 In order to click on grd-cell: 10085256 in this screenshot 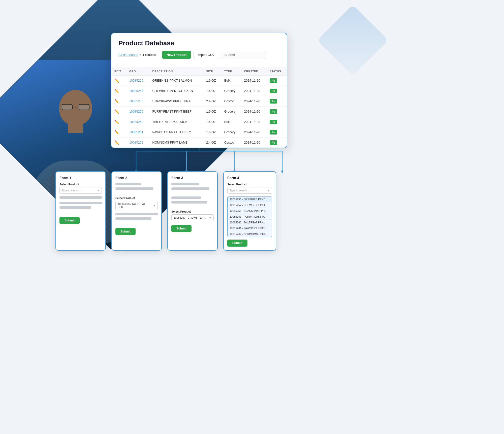, I will do `click(138, 81)`.